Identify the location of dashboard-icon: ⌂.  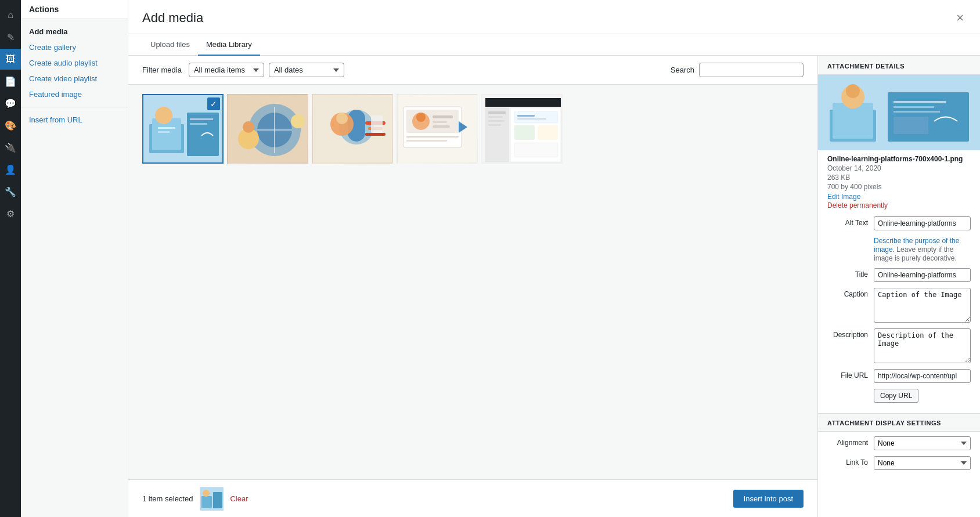
(10, 15).